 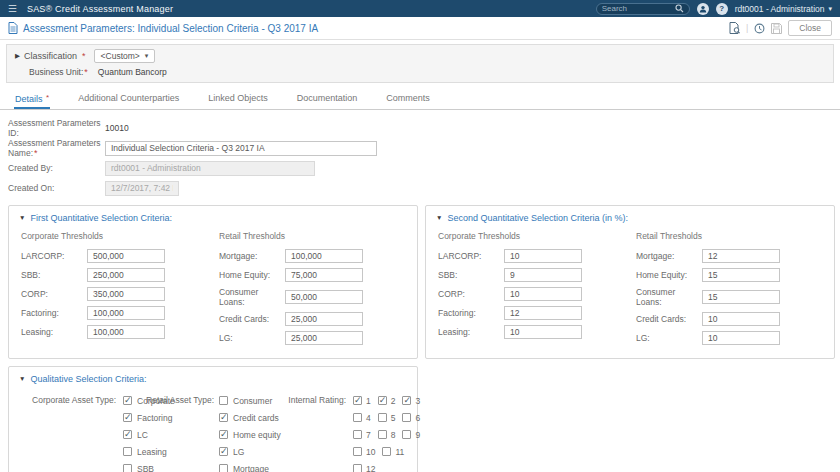 I want to click on checkbox-item-home-equity: Home equity, so click(x=250, y=434).